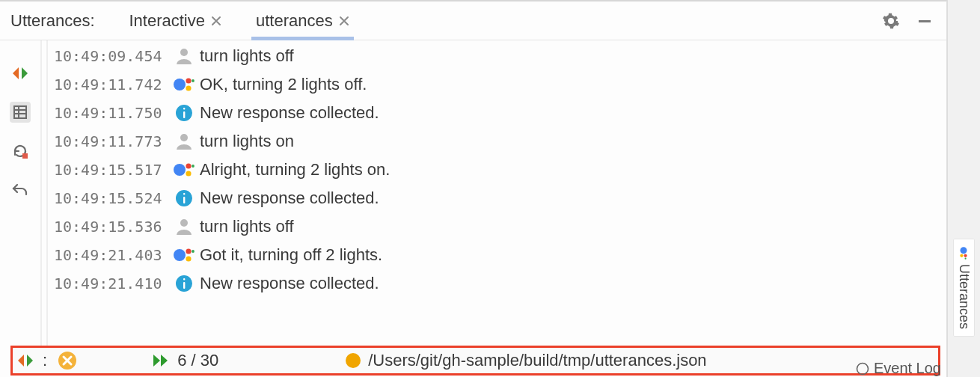  I want to click on layout-icon, so click(20, 112).